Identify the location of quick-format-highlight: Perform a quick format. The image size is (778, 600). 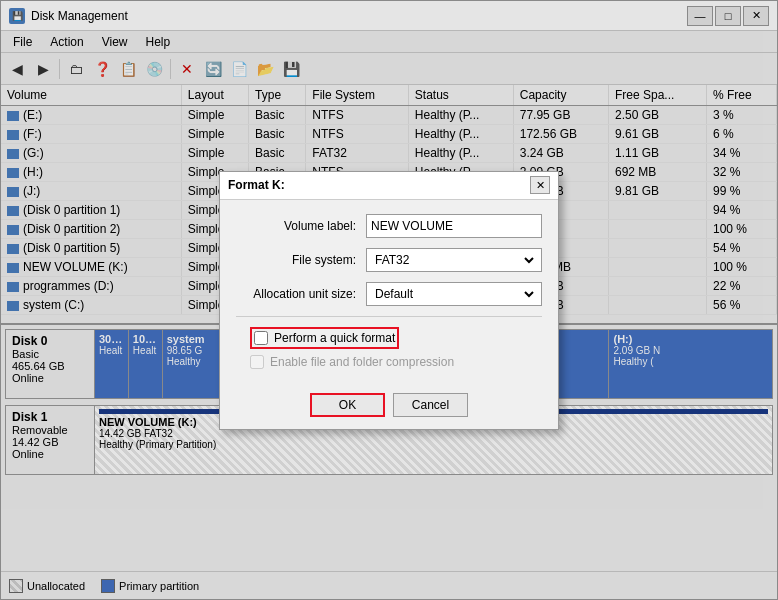
(324, 338).